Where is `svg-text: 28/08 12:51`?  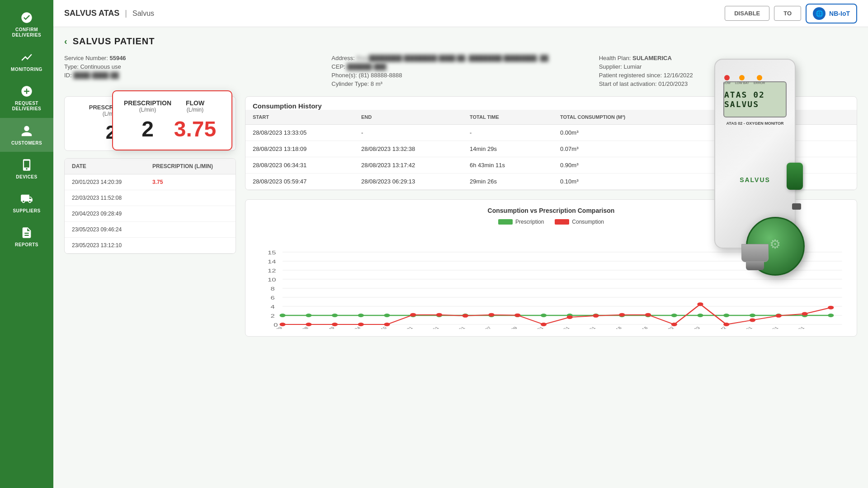 svg-text: 28/08 12:51 is located at coordinates (585, 327).